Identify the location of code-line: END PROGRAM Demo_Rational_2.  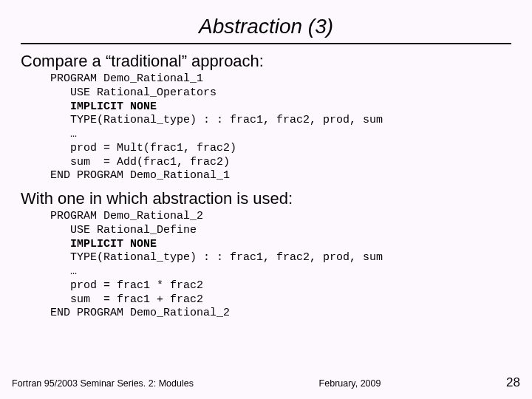
(140, 313).